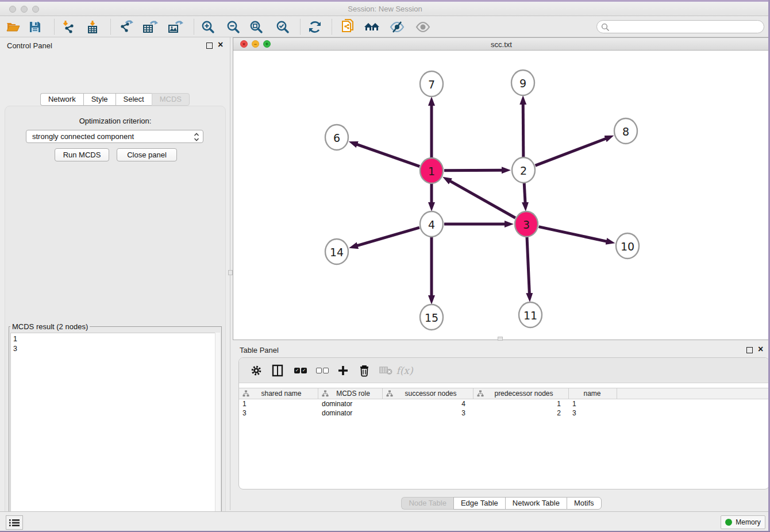  I want to click on memory-button: Memory, so click(743, 522).